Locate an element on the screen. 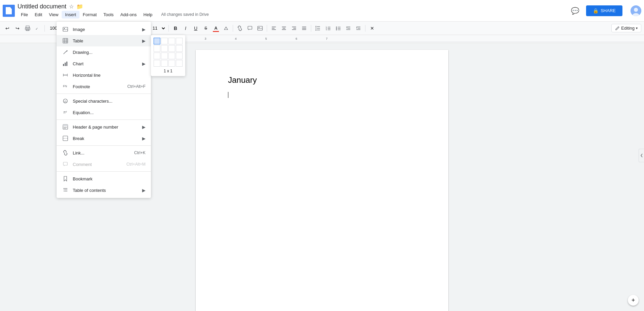 The width and height of the screenshot is (644, 311). drawing-menu-icon is located at coordinates (65, 52).